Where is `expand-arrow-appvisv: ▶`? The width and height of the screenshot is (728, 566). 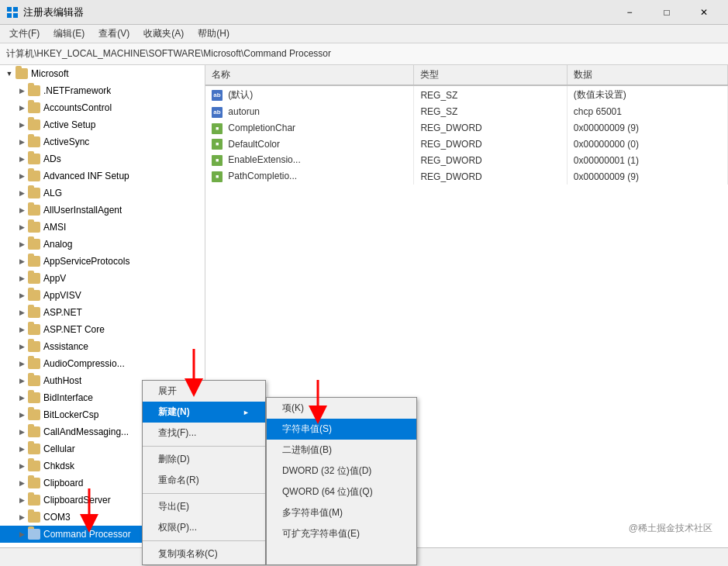
expand-arrow-appvisv: ▶ is located at coordinates (22, 295).